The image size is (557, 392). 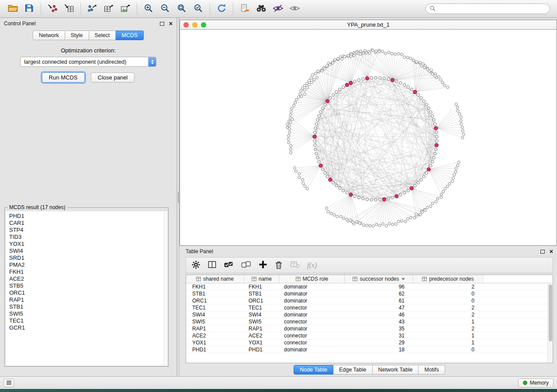 I want to click on tab-mcds: MCDS, so click(x=130, y=35).